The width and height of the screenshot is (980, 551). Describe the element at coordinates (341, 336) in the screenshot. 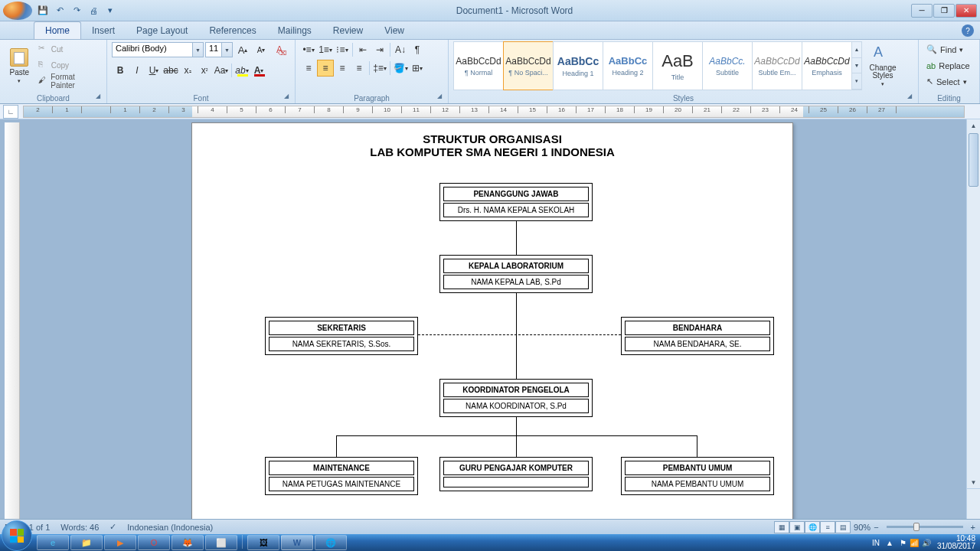

I see `org-node-sekretaris: SEKRETARIS NAMA SEKRETARIS, S.Sos.` at that location.